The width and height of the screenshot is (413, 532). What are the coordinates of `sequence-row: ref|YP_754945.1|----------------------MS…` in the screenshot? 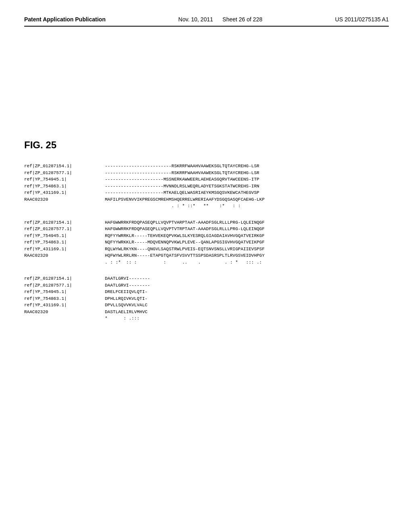 It's located at (206, 180).